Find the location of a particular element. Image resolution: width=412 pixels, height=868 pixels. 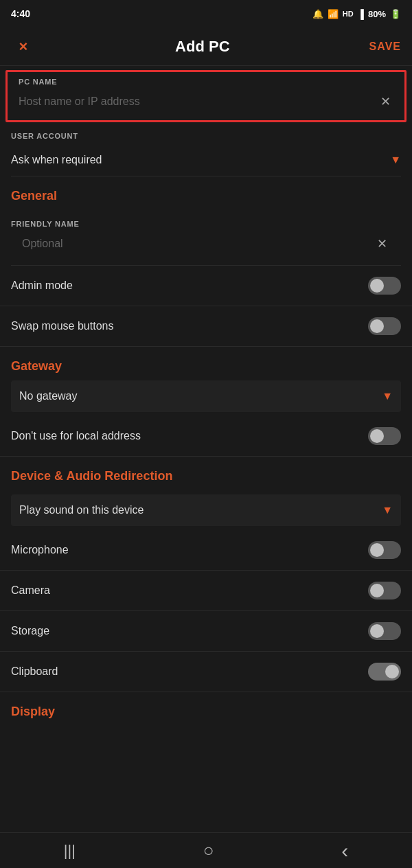

friendly-name-row: ✕ is located at coordinates (206, 249).